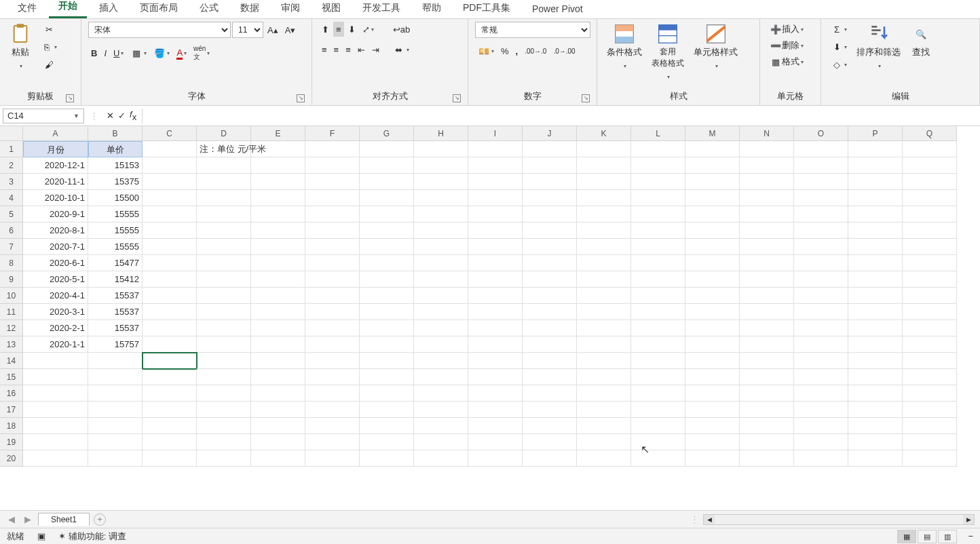  What do you see at coordinates (12, 279) in the screenshot?
I see `row-header-9: 9` at bounding box center [12, 279].